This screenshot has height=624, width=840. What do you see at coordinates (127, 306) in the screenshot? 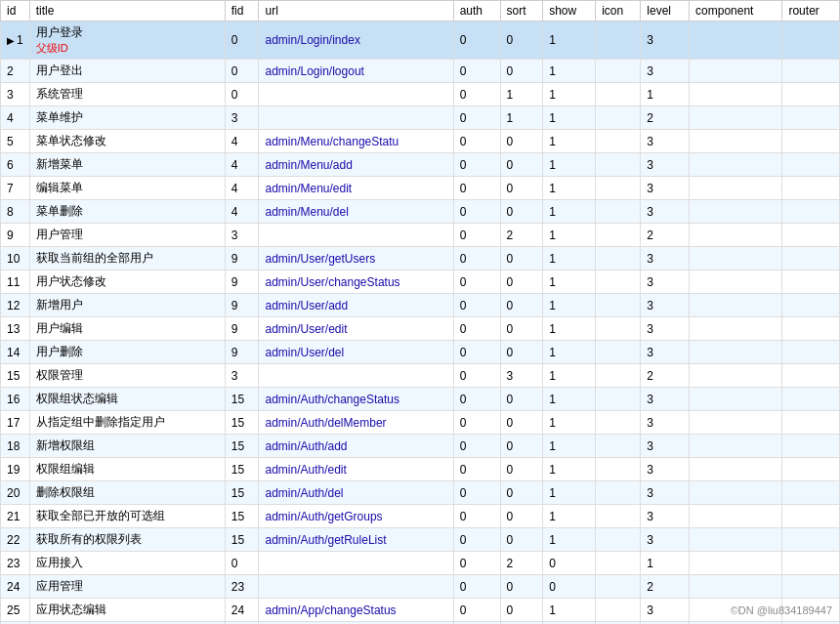
I see `cell-title: 新增用户` at bounding box center [127, 306].